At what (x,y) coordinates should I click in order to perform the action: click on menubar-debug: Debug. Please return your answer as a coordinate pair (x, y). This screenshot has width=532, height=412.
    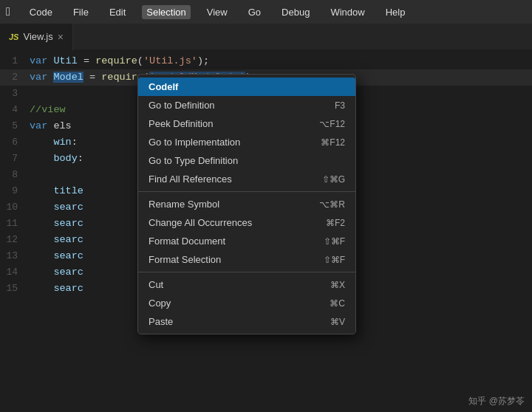
    Looking at the image, I should click on (296, 12).